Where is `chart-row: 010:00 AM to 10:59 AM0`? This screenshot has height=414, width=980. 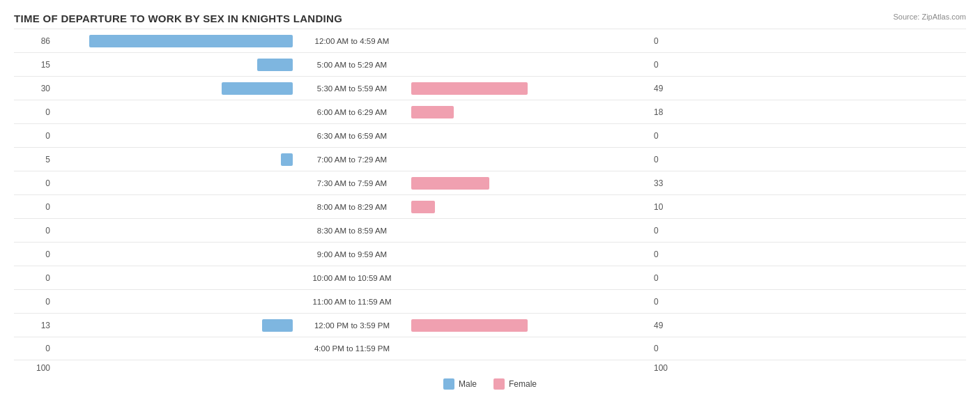 chart-row: 010:00 AM to 10:59 AM0 is located at coordinates (490, 277).